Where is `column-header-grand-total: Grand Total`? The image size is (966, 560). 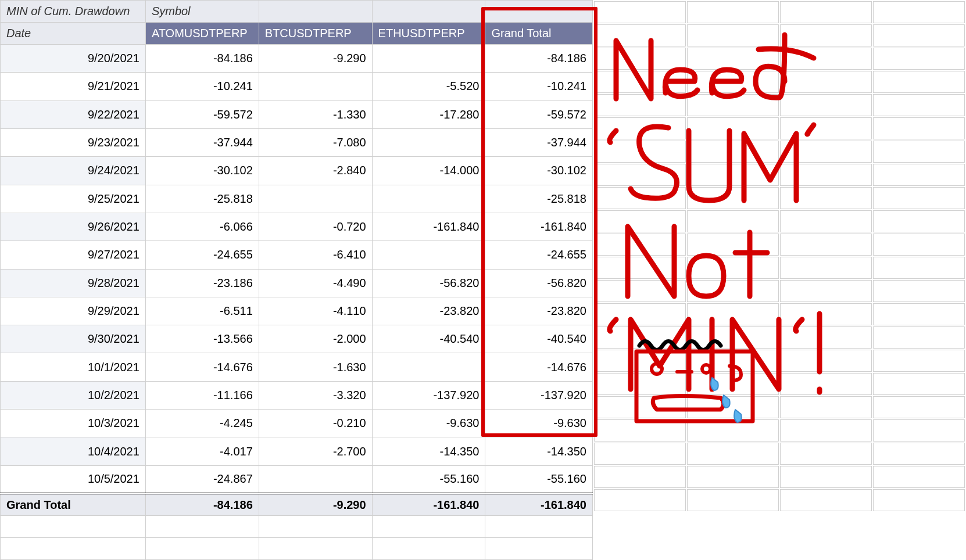
column-header-grand-total: Grand Total is located at coordinates (539, 34).